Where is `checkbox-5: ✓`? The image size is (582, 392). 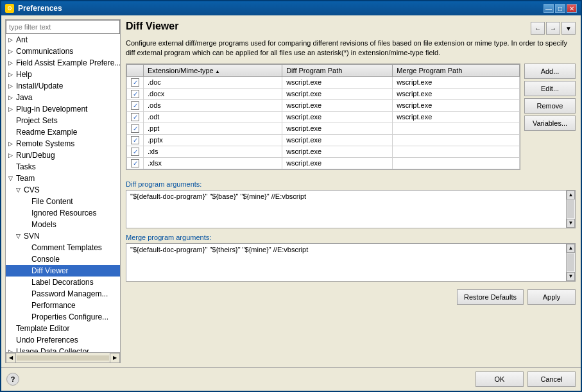
checkbox-5: ✓ is located at coordinates (135, 140).